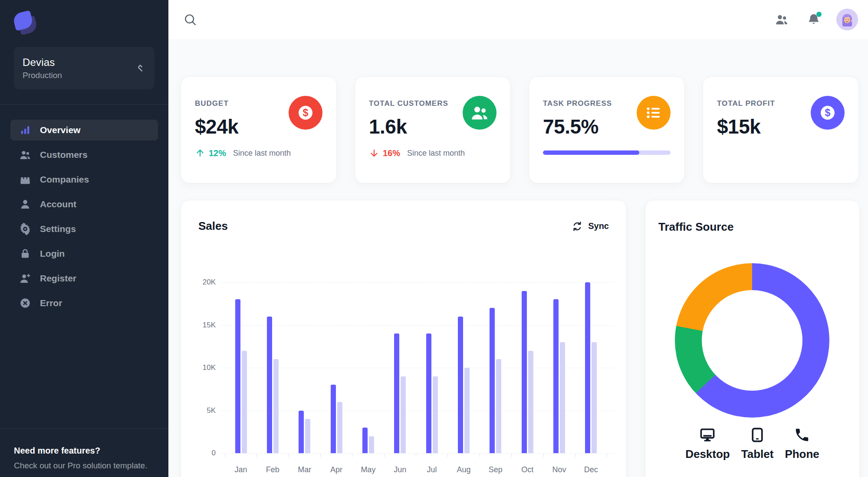  Describe the element at coordinates (433, 153) in the screenshot. I see `trend-row: 16% Since last month` at that location.